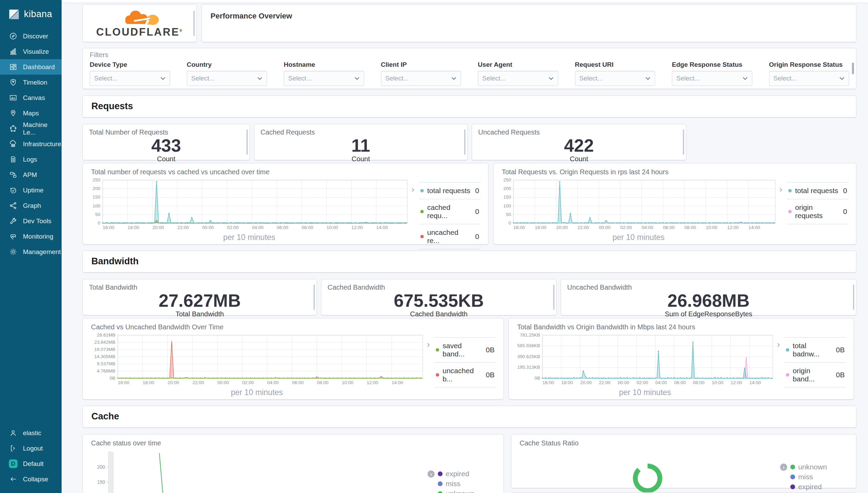  I want to click on sidebar-item-graph: Graph, so click(31, 205).